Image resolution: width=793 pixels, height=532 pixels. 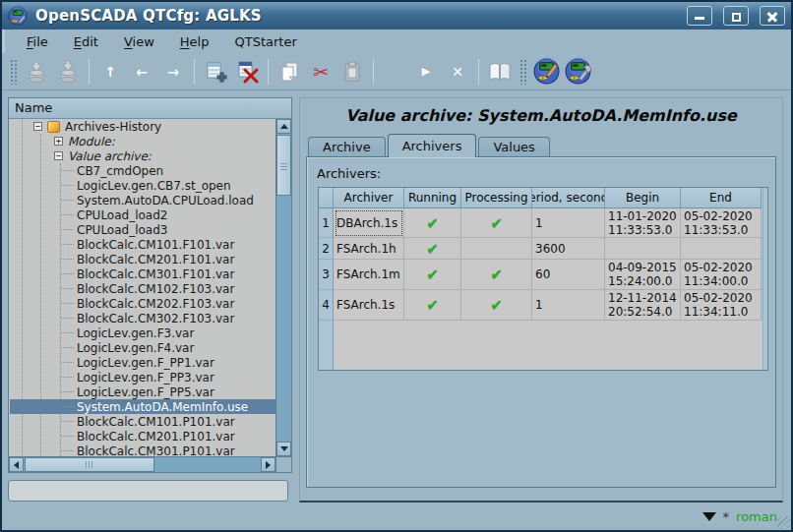 I want to click on cell-end: 05-02-202011:34:11.0, so click(x=721, y=305).